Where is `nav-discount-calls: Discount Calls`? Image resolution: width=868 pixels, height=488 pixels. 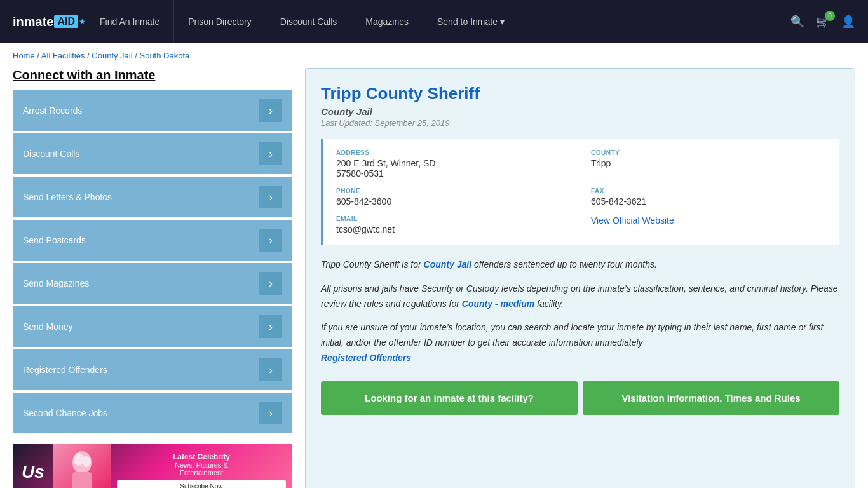
nav-discount-calls: Discount Calls is located at coordinates (309, 22).